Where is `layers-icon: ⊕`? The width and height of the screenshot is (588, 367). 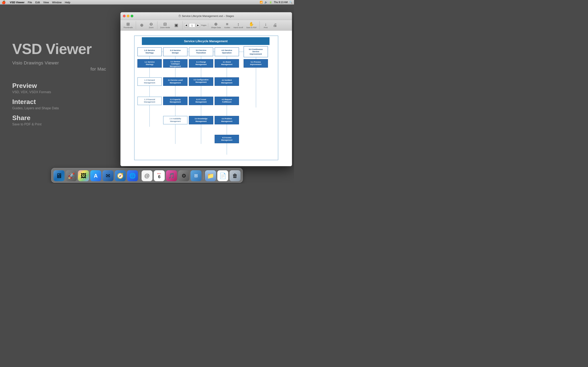
layers-icon: ⊕ is located at coordinates (216, 24).